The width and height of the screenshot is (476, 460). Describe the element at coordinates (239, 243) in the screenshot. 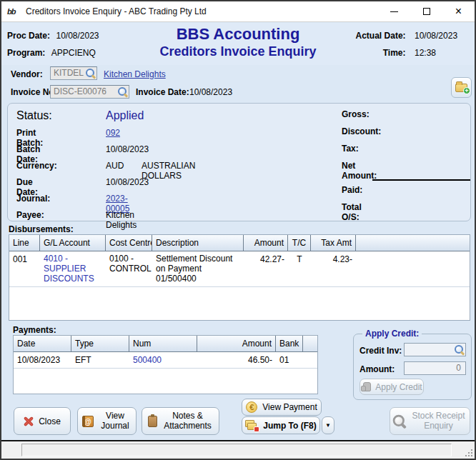

I see `disbursements-header: Line G/L Account Cost Centre Description…` at that location.